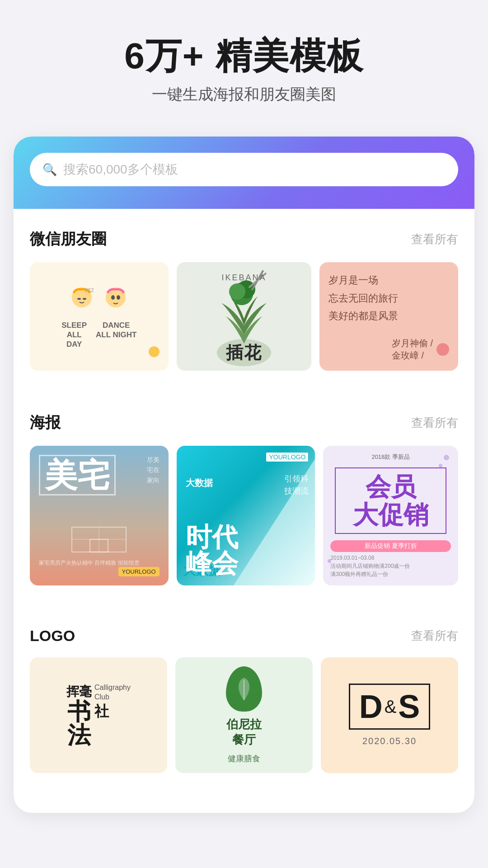  What do you see at coordinates (99, 527) in the screenshot?
I see `meizhai-house-illustration` at bounding box center [99, 527].